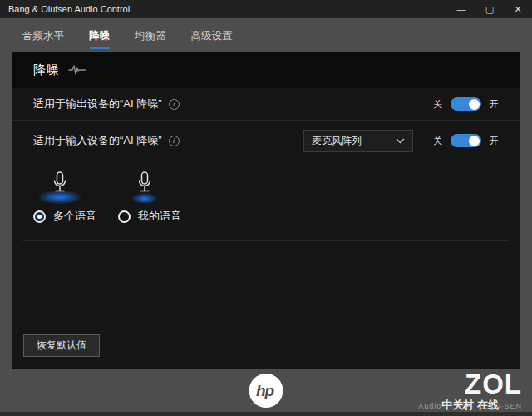 Image resolution: width=532 pixels, height=416 pixels. I want to click on zol-watermark-subtitle: Audio中关村 在线FSEN, so click(470, 404).